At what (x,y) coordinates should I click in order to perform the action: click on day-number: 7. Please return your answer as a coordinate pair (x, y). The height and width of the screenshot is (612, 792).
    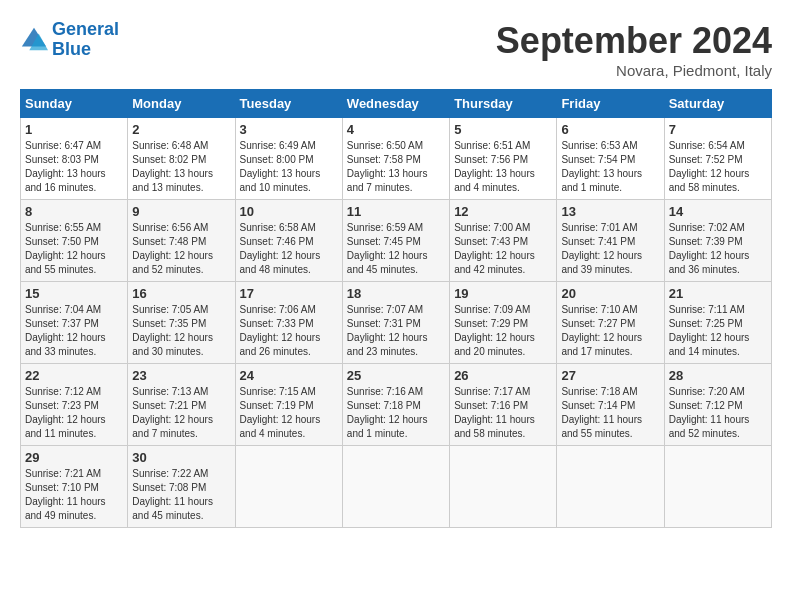
    Looking at the image, I should click on (718, 130).